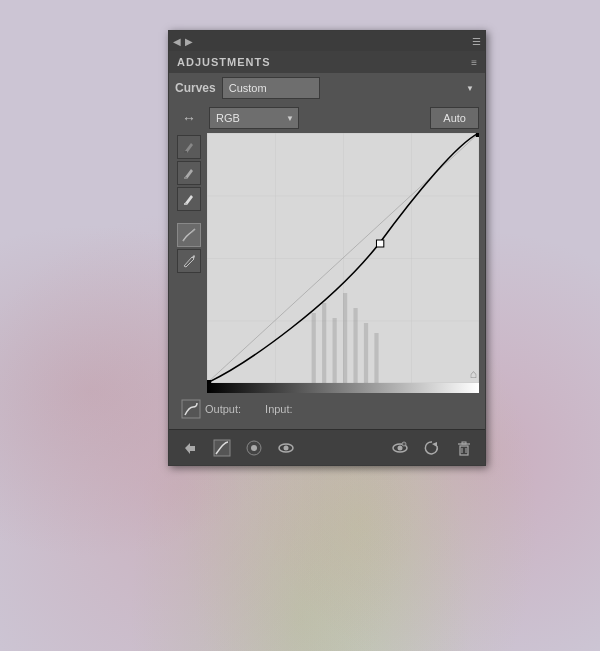 The height and width of the screenshot is (651, 600). What do you see at coordinates (191, 409) in the screenshot?
I see `output-icon` at bounding box center [191, 409].